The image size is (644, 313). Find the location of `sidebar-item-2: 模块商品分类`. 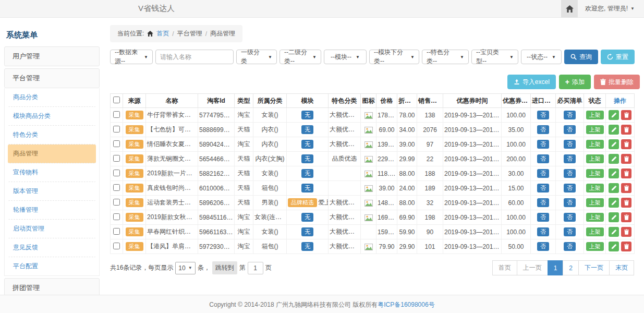

sidebar-item-2: 模块商品分类 is located at coordinates (52, 116).